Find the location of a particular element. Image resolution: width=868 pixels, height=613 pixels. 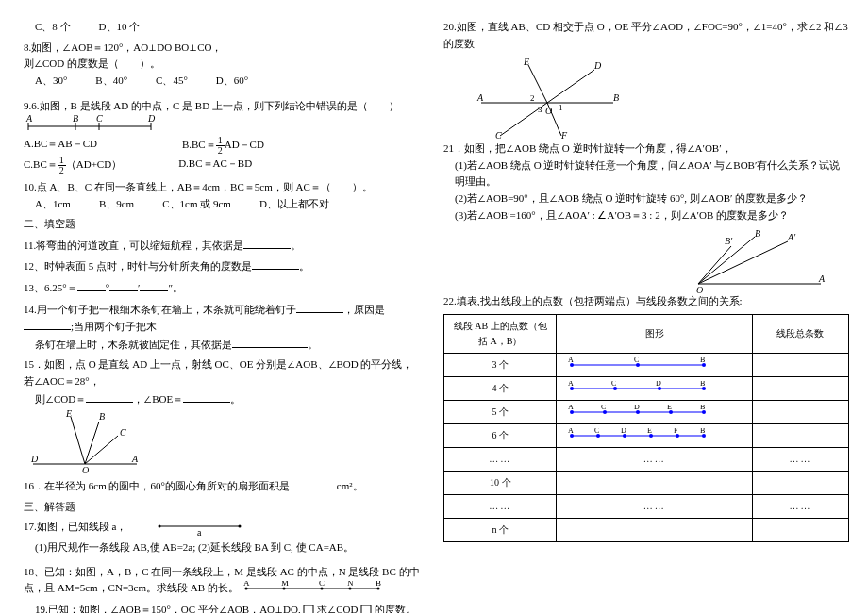

q13: 13、6.25°＝°′″。 is located at coordinates (222, 289).